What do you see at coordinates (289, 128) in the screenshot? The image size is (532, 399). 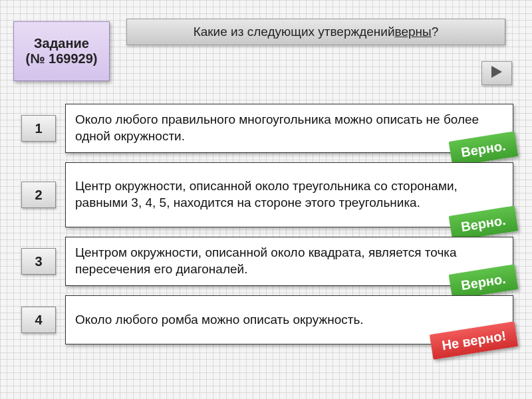 I see `option-text-box: Около любого правильного многоугольника …` at bounding box center [289, 128].